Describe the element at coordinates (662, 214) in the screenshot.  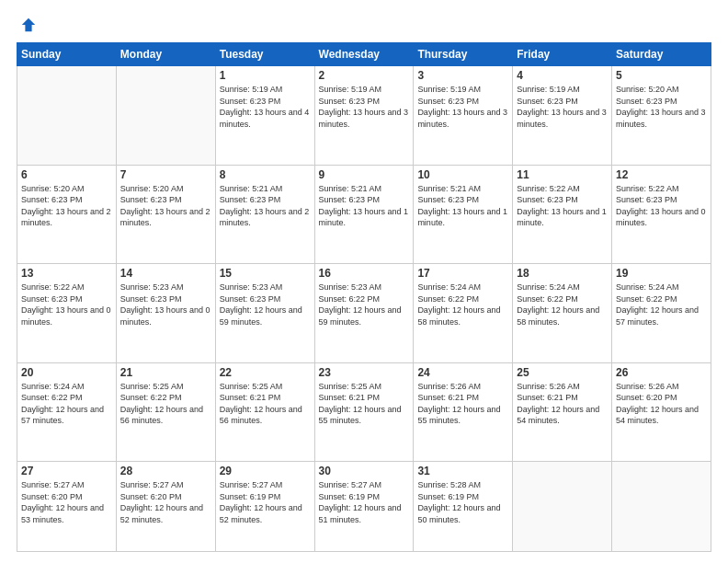
I see `calendar-cell: 12Sunrise: 5:22 AM Sunset: 6:23 PM Dayli…` at that location.